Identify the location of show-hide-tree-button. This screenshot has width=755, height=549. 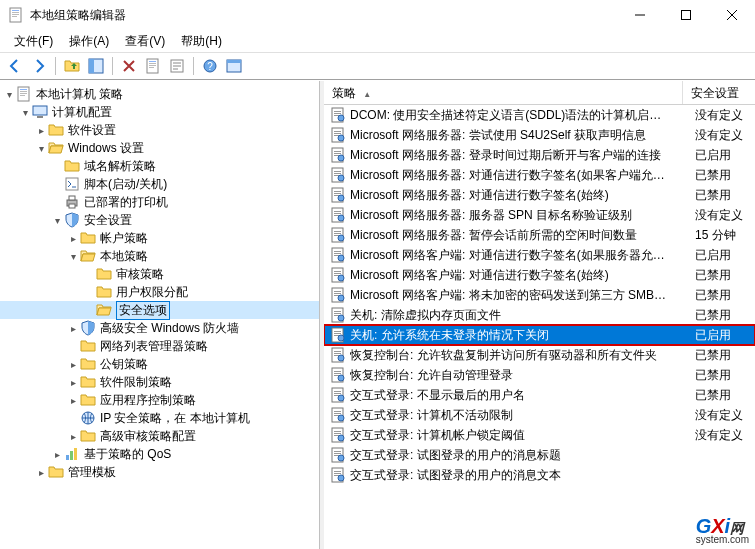
(96, 66).